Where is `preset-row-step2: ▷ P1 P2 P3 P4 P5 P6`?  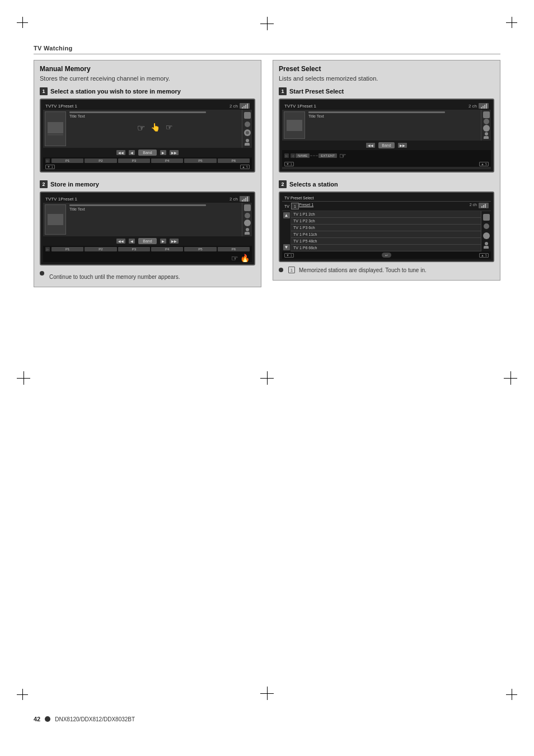 preset-row-step2: ▷ P1 P2 P3 P4 P5 P6 is located at coordinates (148, 249).